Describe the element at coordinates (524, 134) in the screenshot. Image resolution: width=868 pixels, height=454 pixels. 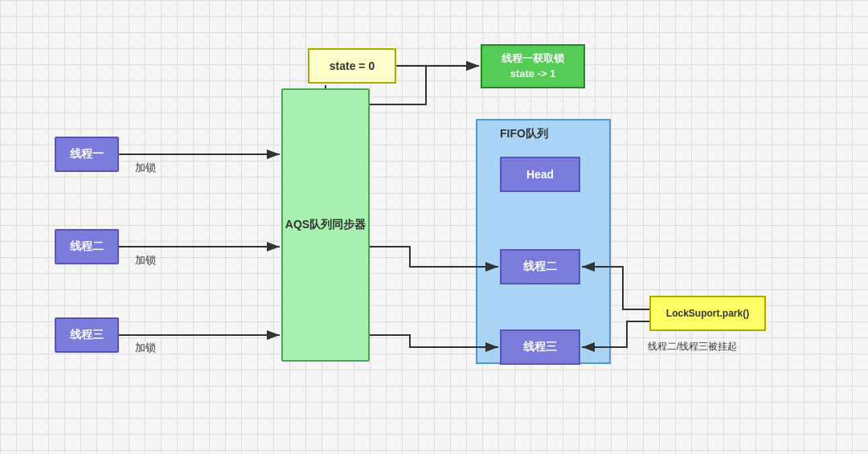
I see `fifo-label: FIFO队列` at that location.